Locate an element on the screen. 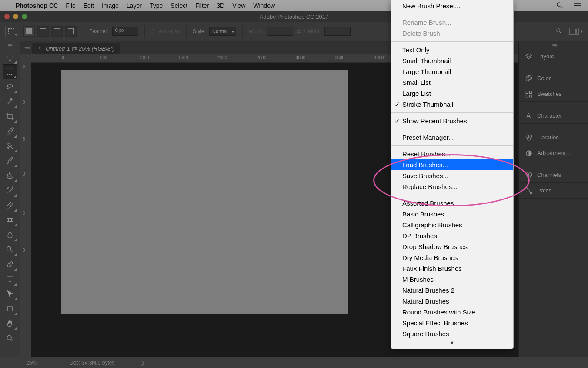 This screenshot has width=588, height=368. ctx-brushset-roundsize: Round Brushes with Size is located at coordinates (452, 312).